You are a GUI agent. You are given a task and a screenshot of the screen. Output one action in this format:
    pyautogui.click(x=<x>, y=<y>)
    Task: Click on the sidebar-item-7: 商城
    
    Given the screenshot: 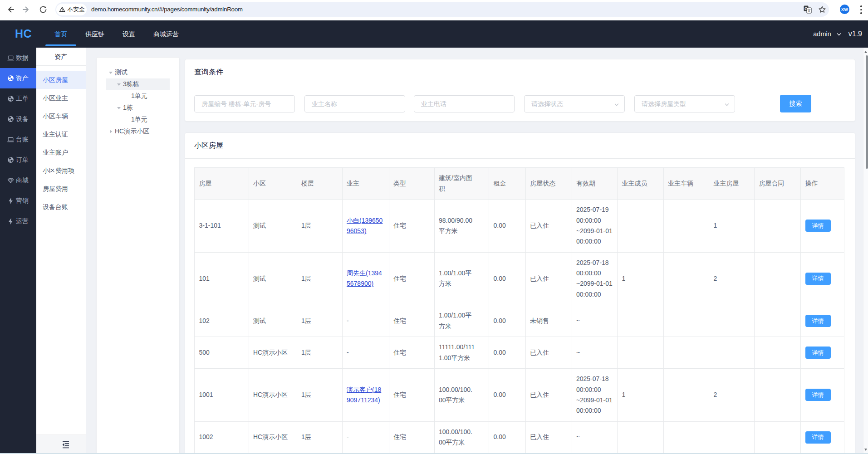 What is the action you would take?
    pyautogui.click(x=18, y=181)
    